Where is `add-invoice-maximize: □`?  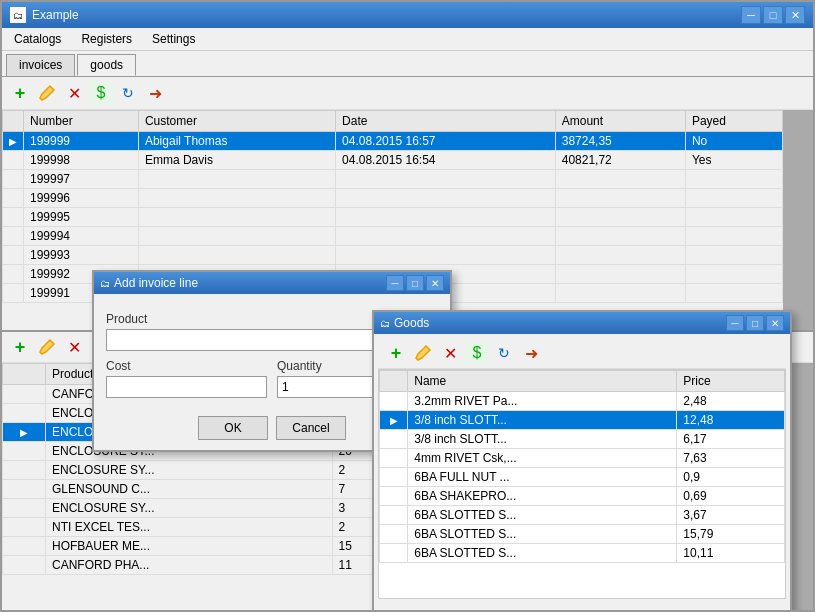 add-invoice-maximize: □ is located at coordinates (415, 283).